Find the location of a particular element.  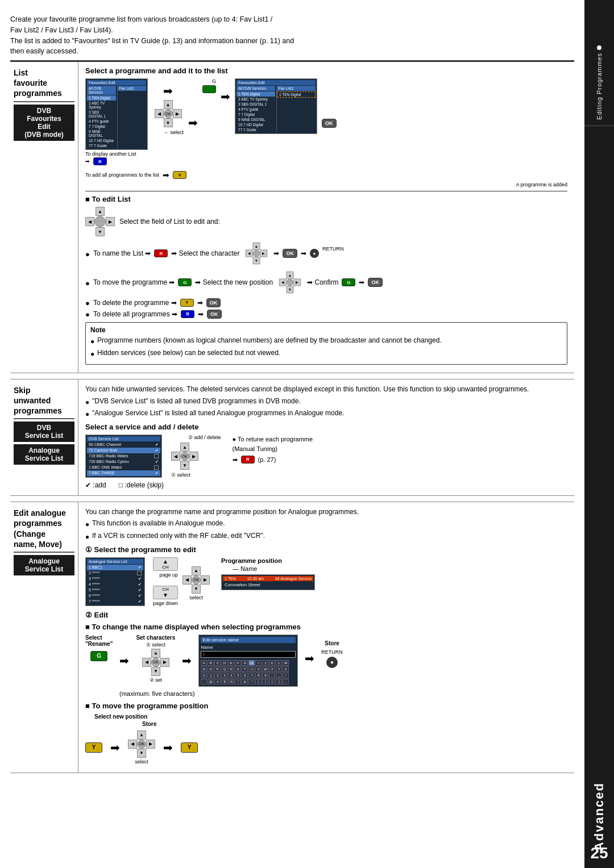

ch-up-btn: ▲ CH is located at coordinates (165, 564).